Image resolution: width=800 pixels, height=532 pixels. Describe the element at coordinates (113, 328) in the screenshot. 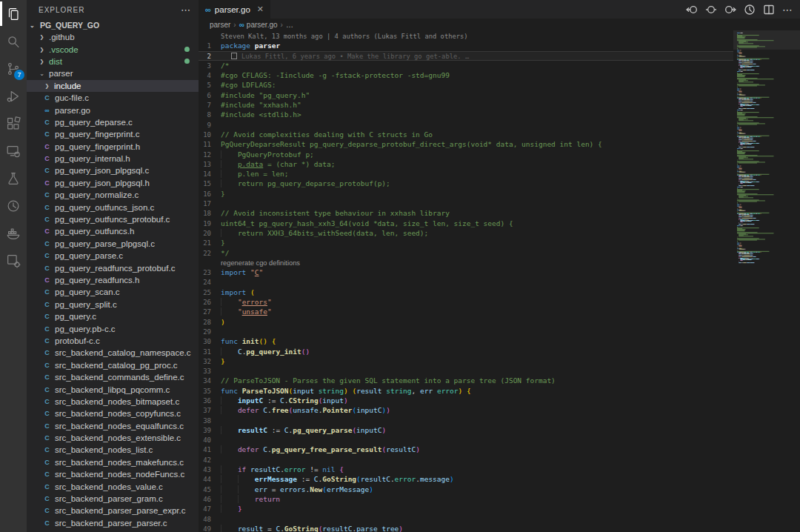

I see `file-pg-query-pb-c-c: Cpg_query.pb-c.c` at that location.